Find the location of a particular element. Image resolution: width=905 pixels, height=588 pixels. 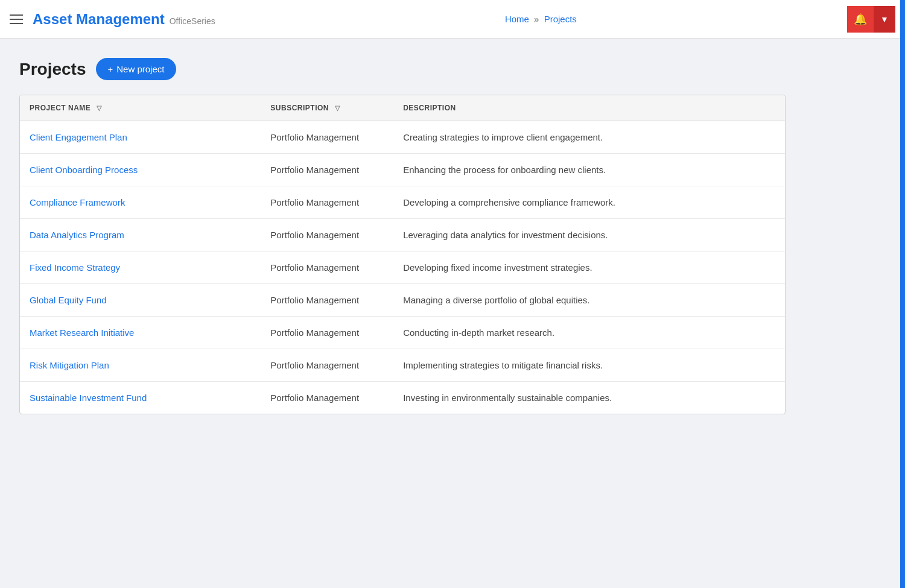

table-row: Market Research InitiativePortfolio Mana… is located at coordinates (402, 333).